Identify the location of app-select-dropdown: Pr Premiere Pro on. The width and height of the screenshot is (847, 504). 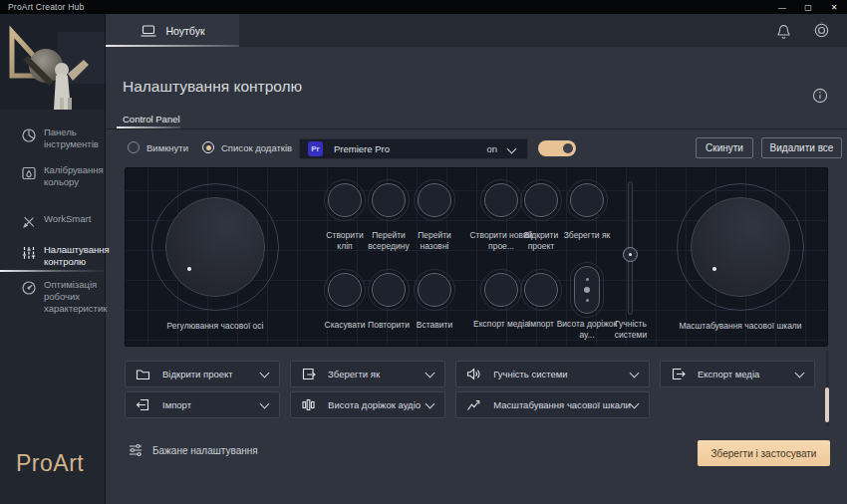
(414, 149).